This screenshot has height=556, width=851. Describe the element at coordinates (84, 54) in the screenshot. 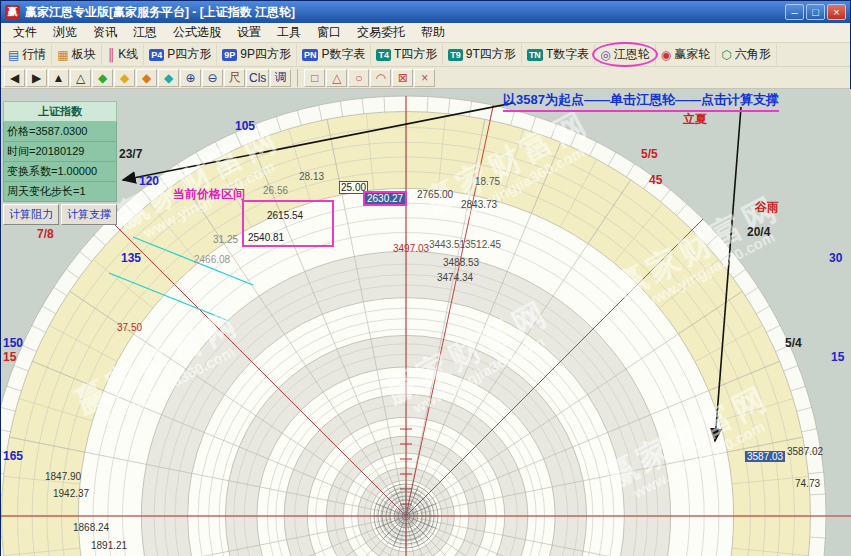

I see `toolbar-button-label: 板块` at that location.